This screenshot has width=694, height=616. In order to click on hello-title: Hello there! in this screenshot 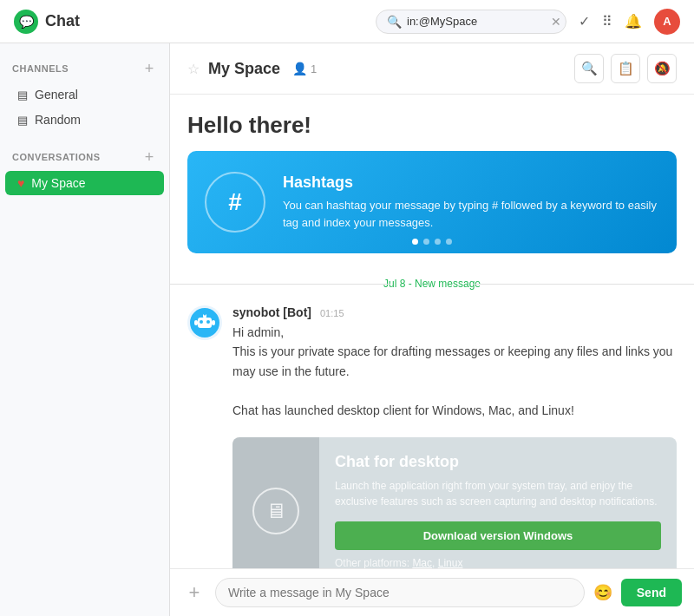, I will do `click(432, 125)`.